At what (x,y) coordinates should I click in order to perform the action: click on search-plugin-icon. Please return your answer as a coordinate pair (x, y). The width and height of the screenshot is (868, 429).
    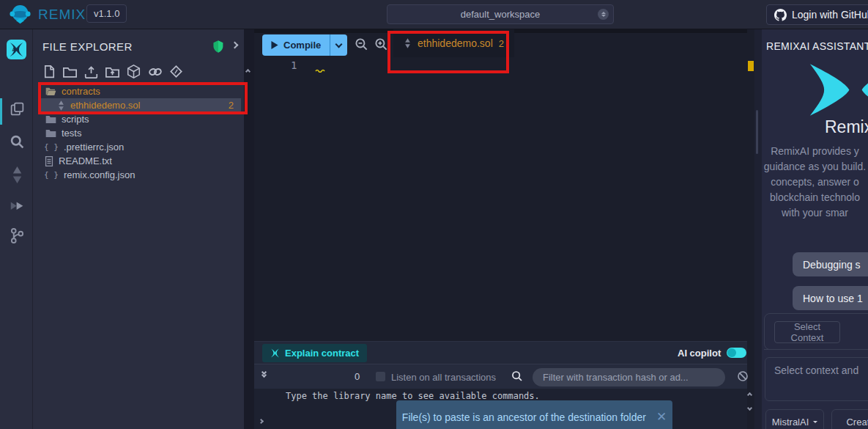
    Looking at the image, I should click on (18, 142).